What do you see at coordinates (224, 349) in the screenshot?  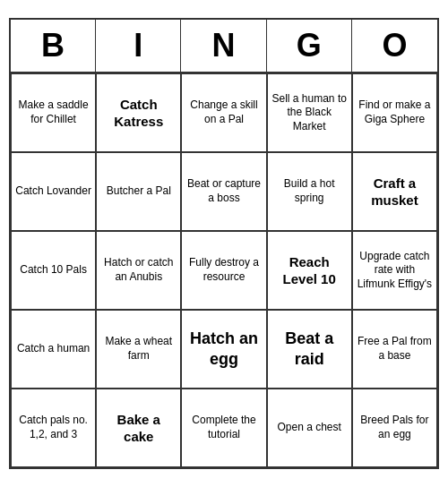 I see `bingo-cell-17: Hatch an egg` at bounding box center [224, 349].